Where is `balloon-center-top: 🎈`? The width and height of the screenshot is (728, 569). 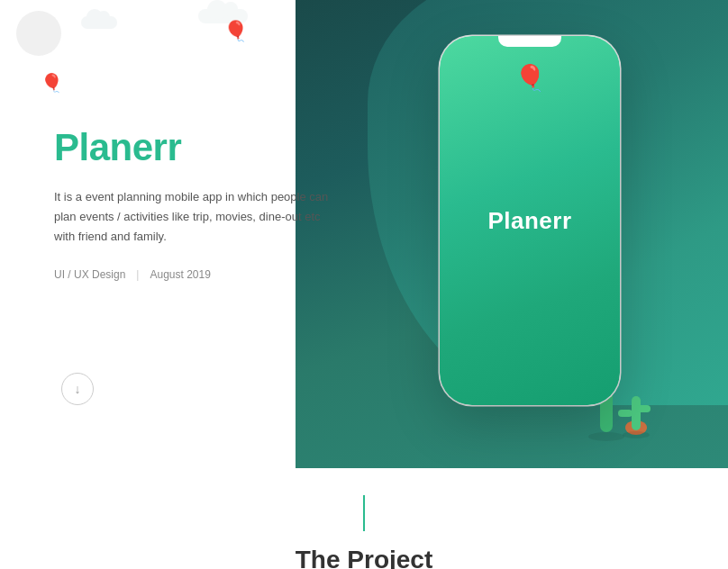
balloon-center-top: 🎈 is located at coordinates (236, 32).